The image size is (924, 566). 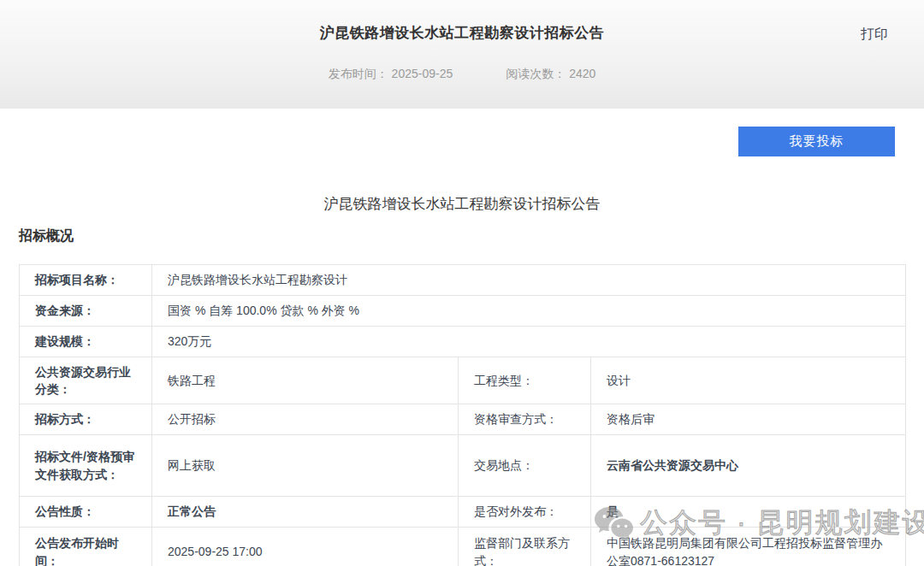 I want to click on table-cell-label: 公告发布开始时间：, so click(x=86, y=547).